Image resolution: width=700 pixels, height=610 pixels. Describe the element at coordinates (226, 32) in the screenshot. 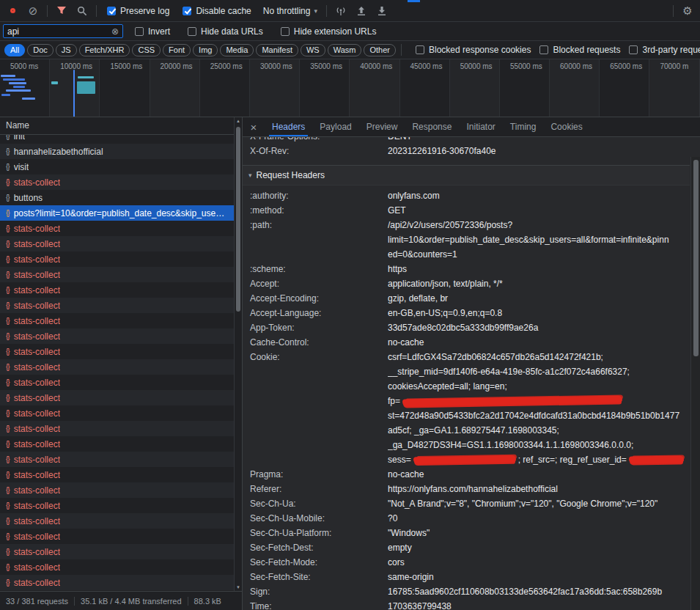

I see `hide-data-urls-checkbox: Hide data URLs` at that location.